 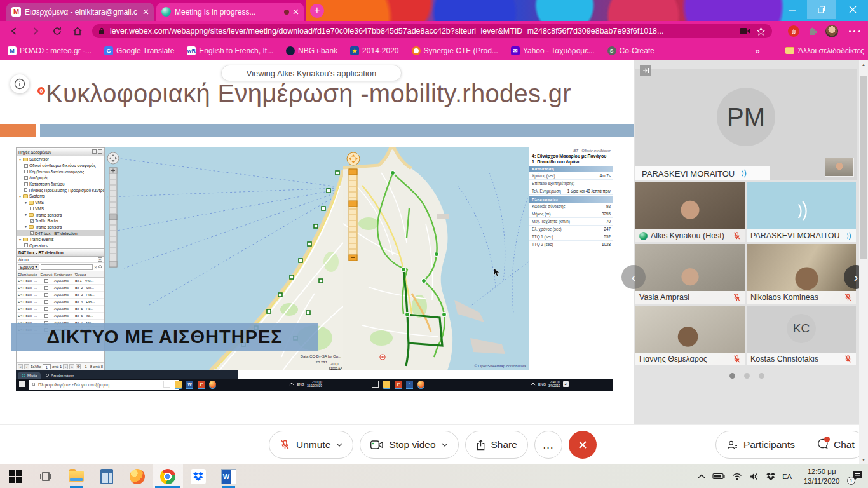 What do you see at coordinates (839, 167) in the screenshot?
I see `self-view-thumbnail` at bounding box center [839, 167].